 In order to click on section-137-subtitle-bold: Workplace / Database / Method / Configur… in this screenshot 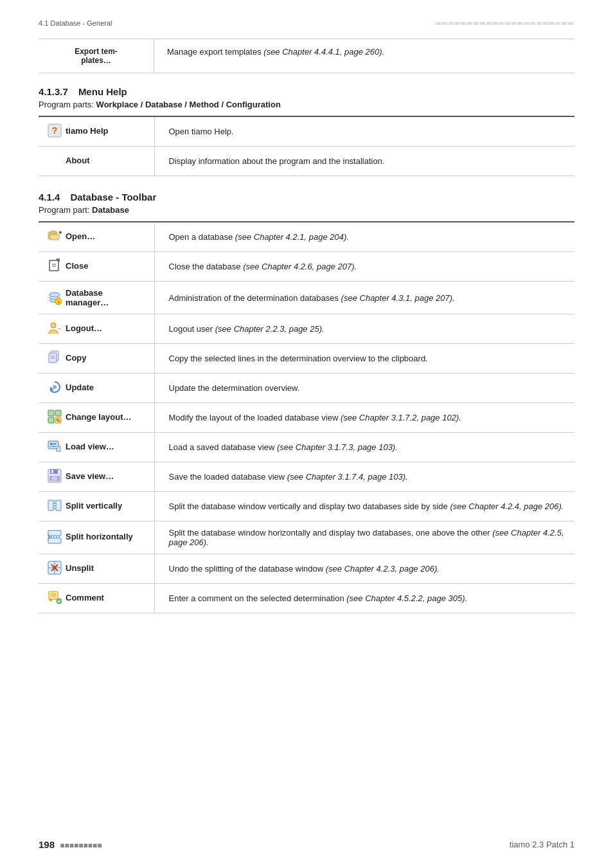, I will do `click(189, 104)`.